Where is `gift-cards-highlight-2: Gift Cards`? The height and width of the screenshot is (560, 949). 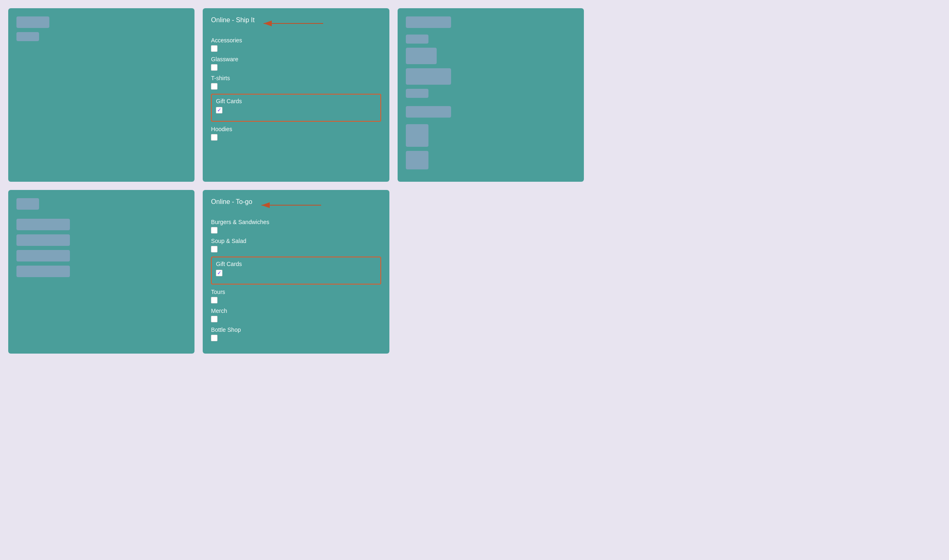
gift-cards-highlight-2: Gift Cards is located at coordinates (296, 271).